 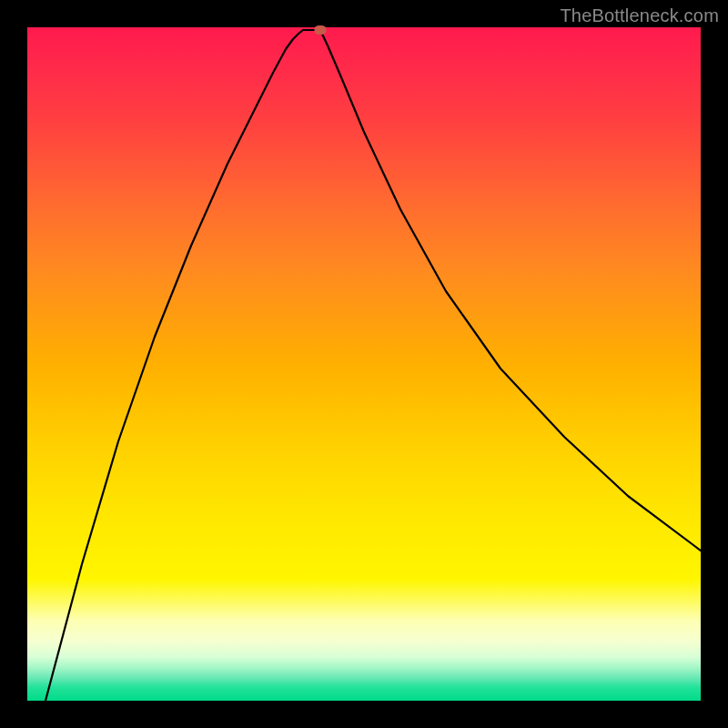 What do you see at coordinates (639, 16) in the screenshot?
I see `watermark-text: TheBottleneck.com` at bounding box center [639, 16].